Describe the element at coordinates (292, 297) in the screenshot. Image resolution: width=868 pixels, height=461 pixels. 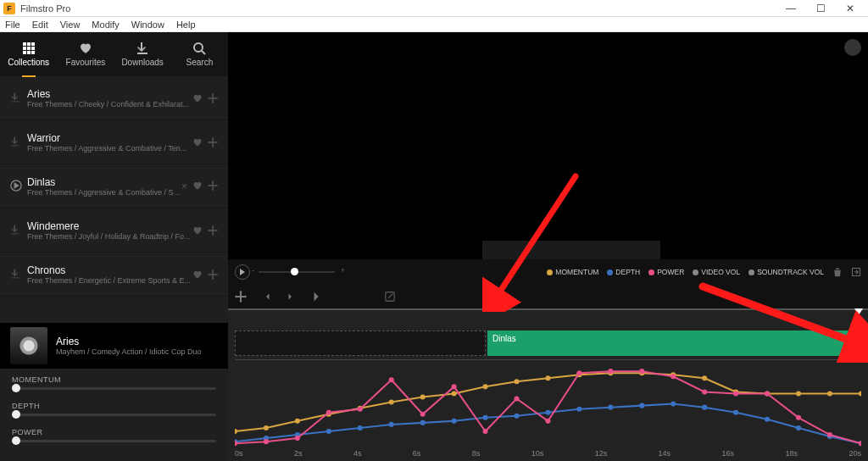
I see `split-right-icon` at that location.